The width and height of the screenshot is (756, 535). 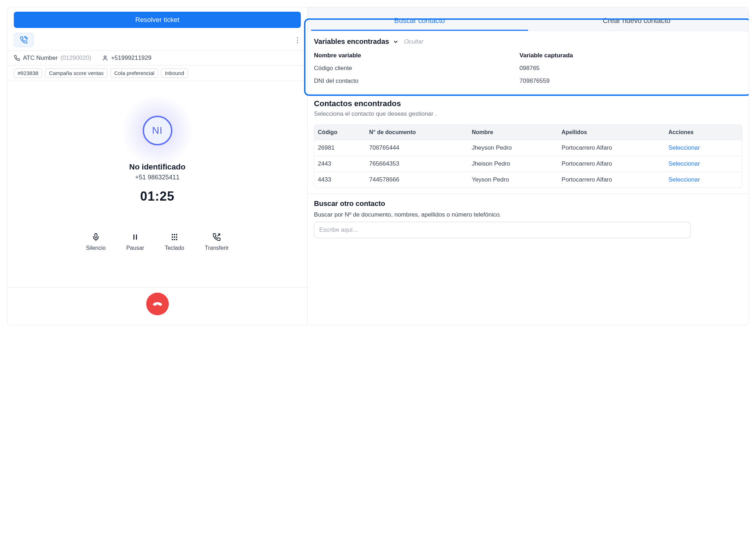 I want to click on atc-number-info: ATC Number (01290020), so click(x=52, y=58).